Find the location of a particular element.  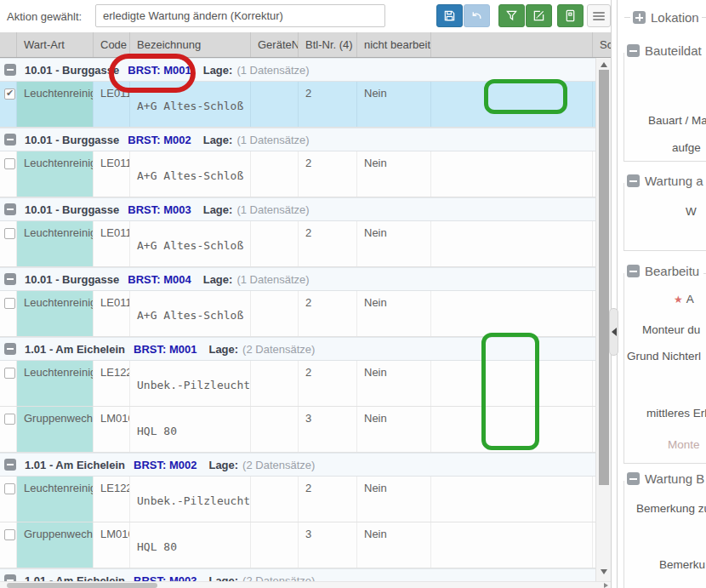

group-header: 1.01 - Am Eichelein BRST: M002 Lage: (2 … is located at coordinates (305, 465).